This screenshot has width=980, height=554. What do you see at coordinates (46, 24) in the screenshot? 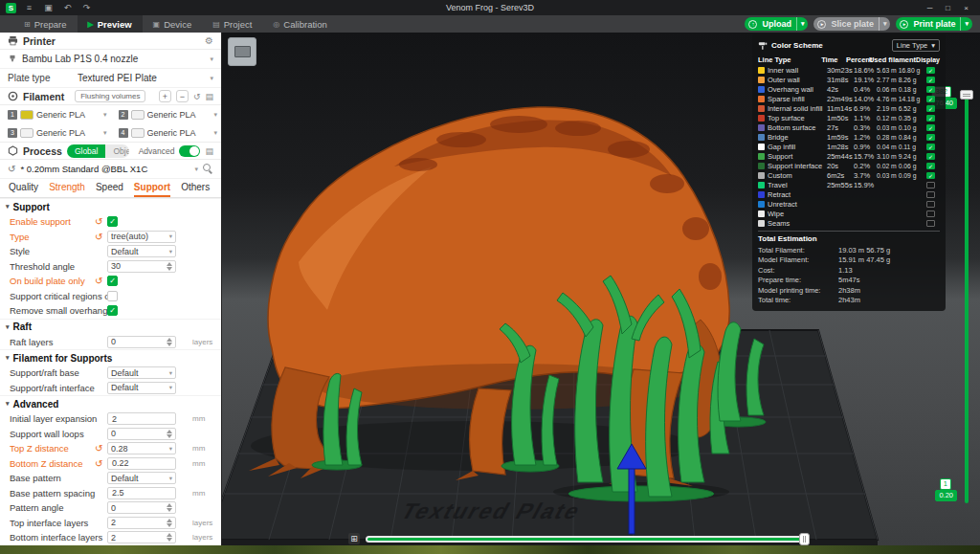
I see `tab-prepare: ⊞Prepare` at bounding box center [46, 24].